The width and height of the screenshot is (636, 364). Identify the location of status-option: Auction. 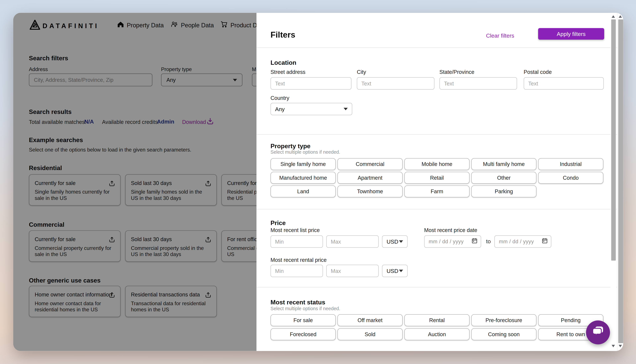
(437, 334).